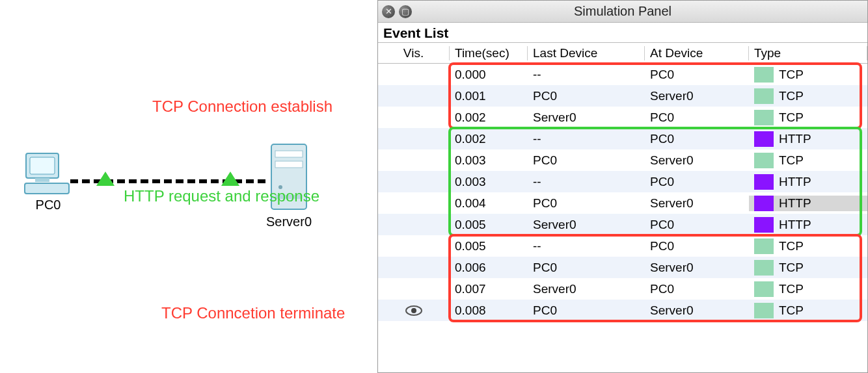 The height and width of the screenshot is (373, 868). What do you see at coordinates (489, 53) in the screenshot?
I see `col-time: Time(sec)` at bounding box center [489, 53].